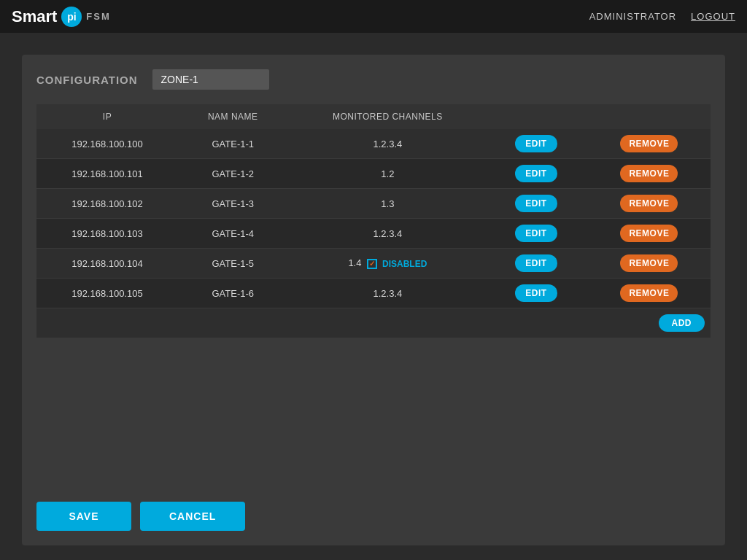  Describe the element at coordinates (233, 233) in the screenshot. I see `cell-nam-name: GATE-1-4` at that location.